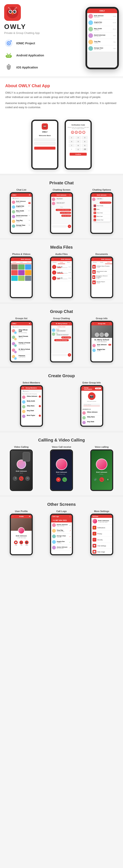 This screenshot has height=868, width=123. What do you see at coordinates (28, 478) in the screenshot?
I see `camera-btn: 📷` at bounding box center [28, 478].